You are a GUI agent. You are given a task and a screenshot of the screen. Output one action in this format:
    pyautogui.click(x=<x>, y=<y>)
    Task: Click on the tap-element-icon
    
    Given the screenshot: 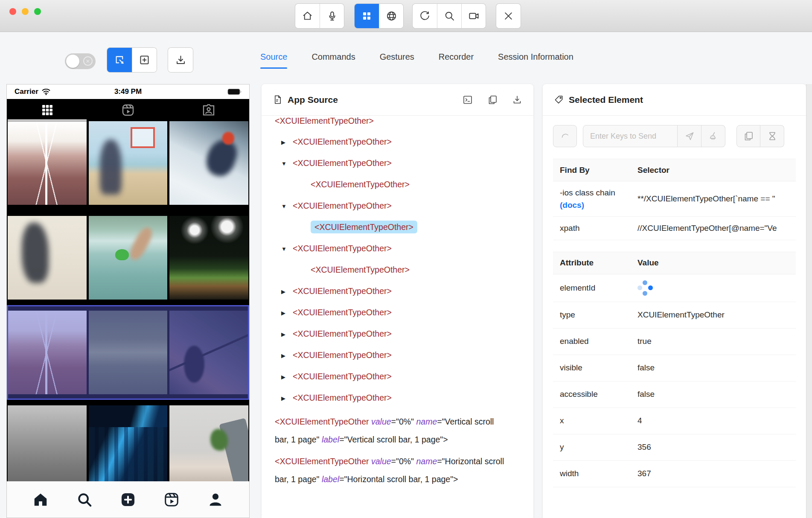 What is the action you would take?
    pyautogui.click(x=565, y=136)
    